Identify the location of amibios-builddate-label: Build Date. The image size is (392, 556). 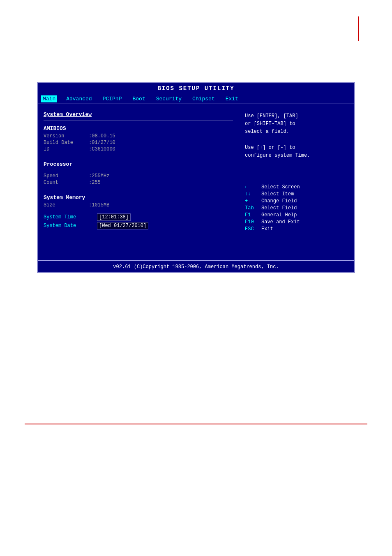
(66, 143).